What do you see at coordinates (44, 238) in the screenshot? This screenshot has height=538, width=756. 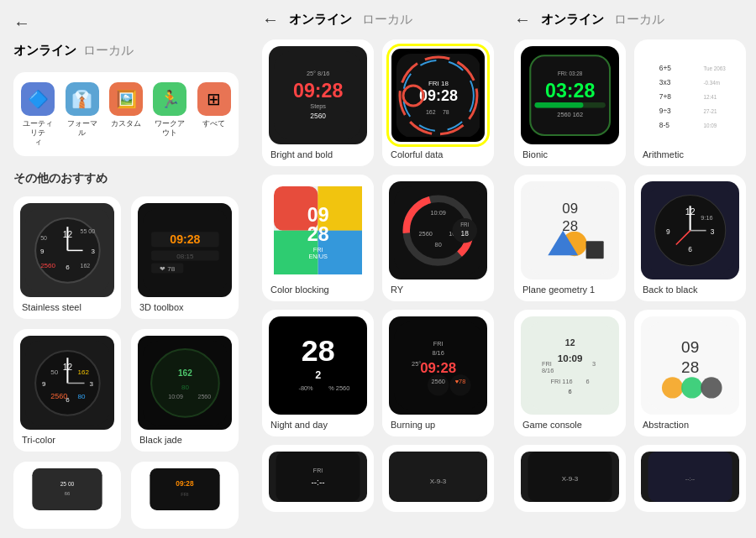 I see `svg-text: 50` at bounding box center [44, 238].